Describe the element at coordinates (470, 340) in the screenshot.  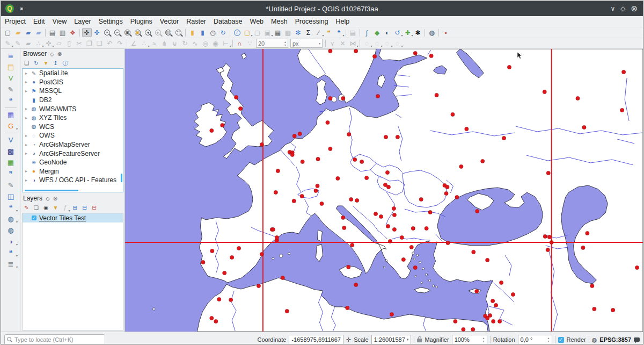
I see `magnifier-spinbox: 100% ▴▾` at that location.